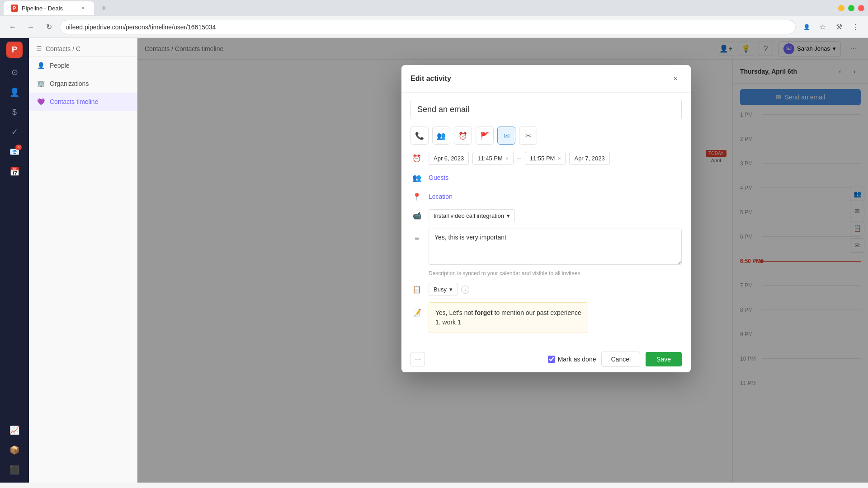 The width and height of the screenshot is (868, 488). What do you see at coordinates (13, 27) in the screenshot?
I see `back-button: ←` at bounding box center [13, 27].